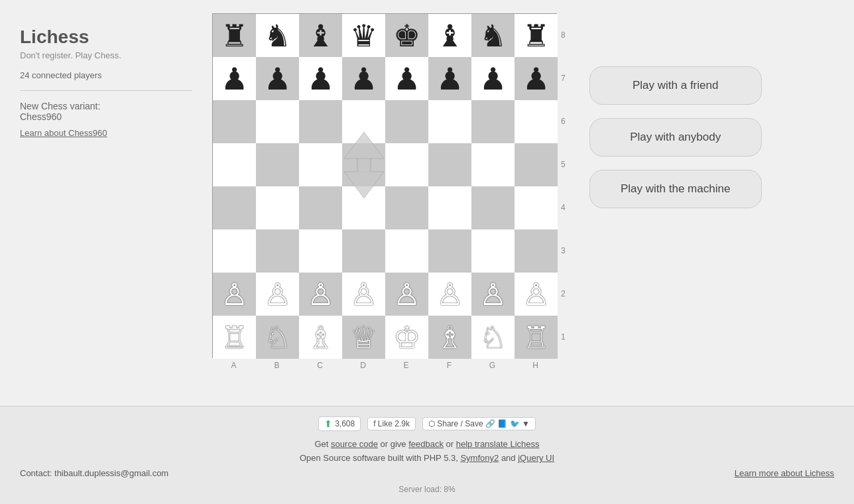 This screenshot has height=504, width=854. I want to click on rank-5: 5, so click(564, 164).